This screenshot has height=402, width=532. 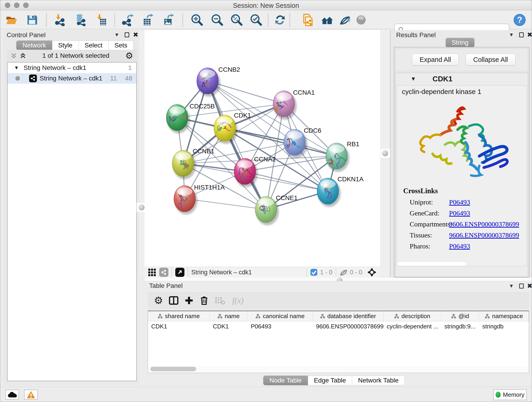 What do you see at coordinates (256, 20) in the screenshot?
I see `zoom-selected-icon` at bounding box center [256, 20].